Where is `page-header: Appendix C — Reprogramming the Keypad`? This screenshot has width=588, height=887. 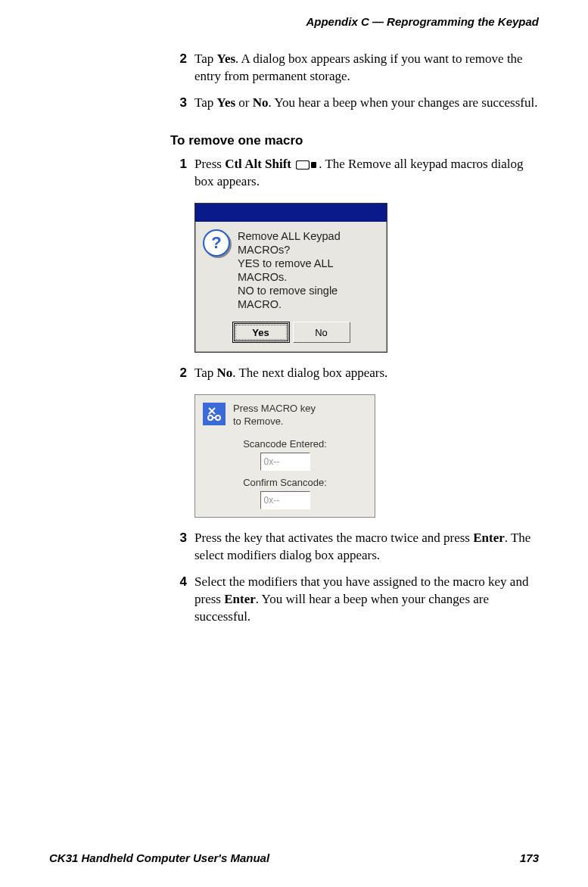
page-header: Appendix C — Reprogramming the Keypad is located at coordinates (294, 21).